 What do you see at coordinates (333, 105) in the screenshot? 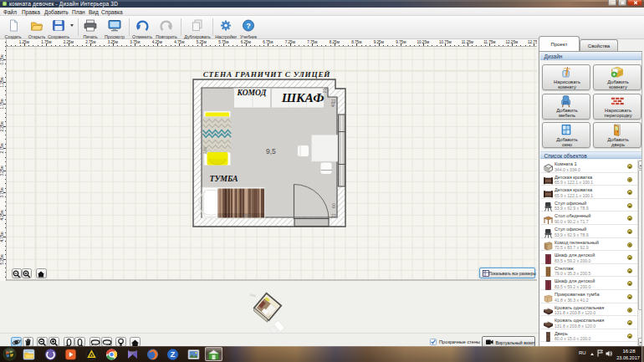
I see `svg-text: 40` at bounding box center [333, 105].